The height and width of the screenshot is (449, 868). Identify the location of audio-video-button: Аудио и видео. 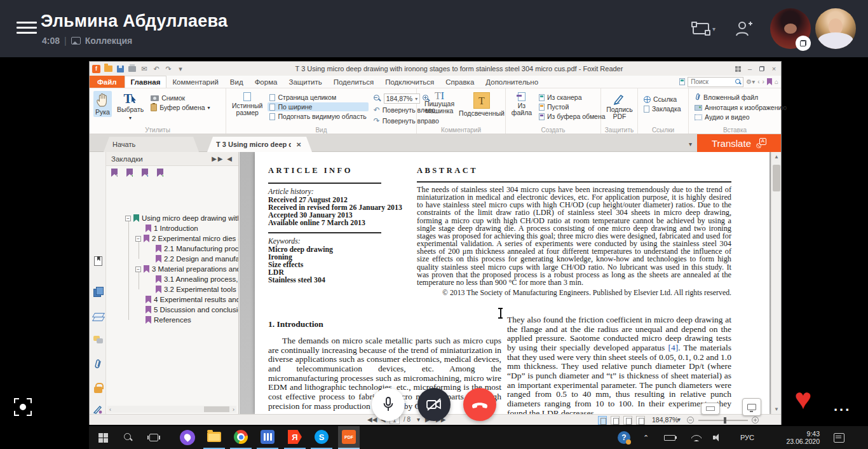
(741, 117).